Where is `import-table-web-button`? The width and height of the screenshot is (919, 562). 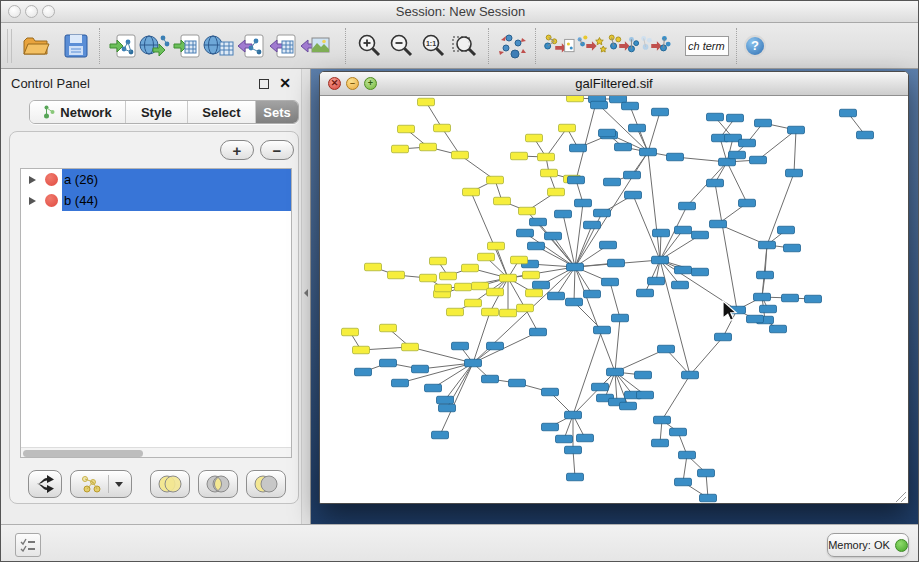 import-table-web-button is located at coordinates (219, 46).